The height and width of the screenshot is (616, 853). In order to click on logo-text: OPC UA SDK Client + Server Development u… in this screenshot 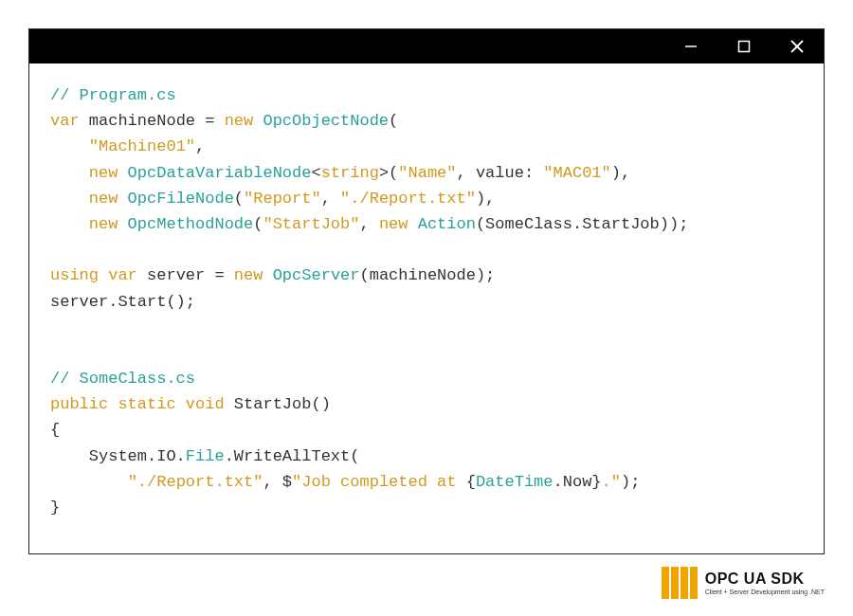, I will do `click(765, 584)`.